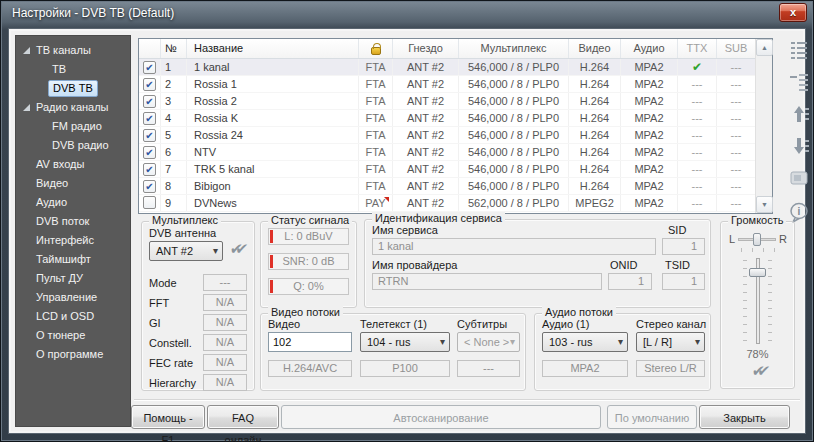 Image resolution: width=814 pixels, height=442 pixels. What do you see at coordinates (650, 48) in the screenshot?
I see `header-audio: Аудио` at bounding box center [650, 48].